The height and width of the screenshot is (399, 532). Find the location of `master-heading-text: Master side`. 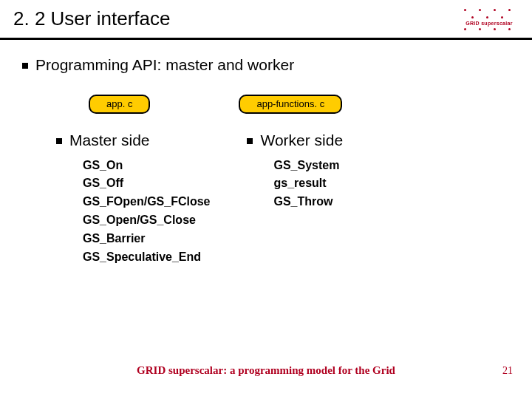

master-heading-text: Master side is located at coordinates (109, 140).